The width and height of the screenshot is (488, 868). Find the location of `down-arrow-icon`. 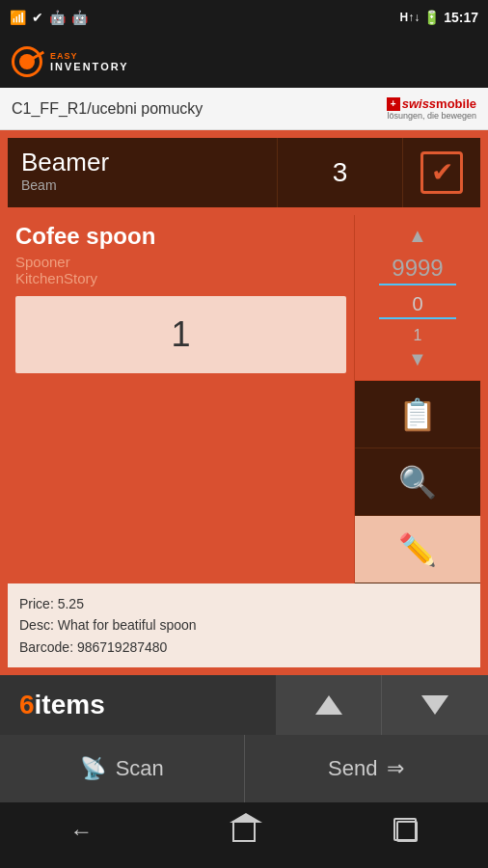

down-arrow-icon is located at coordinates (435, 705).